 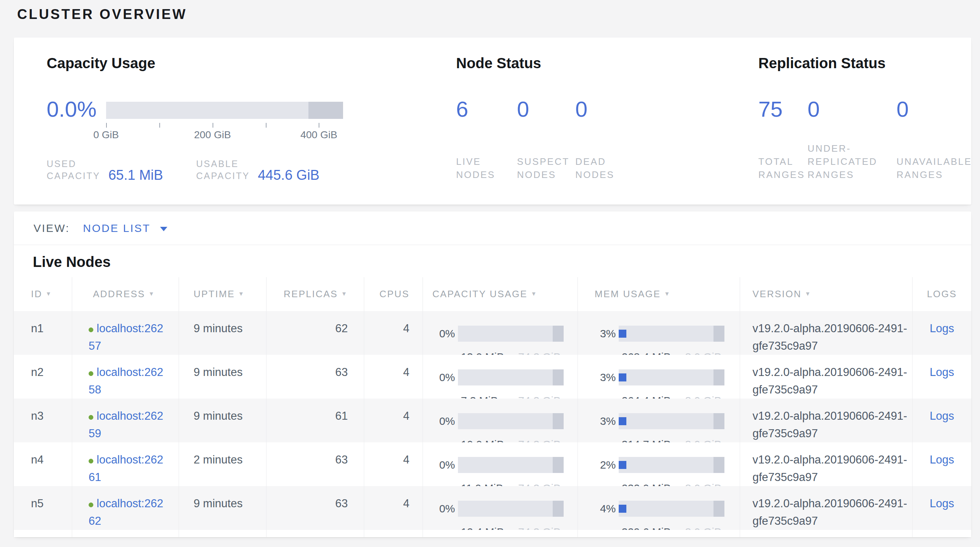 What do you see at coordinates (511, 526) in the screenshot?
I see `usage-bar-labels: 12.4 MiB74.3 GiB` at bounding box center [511, 526].